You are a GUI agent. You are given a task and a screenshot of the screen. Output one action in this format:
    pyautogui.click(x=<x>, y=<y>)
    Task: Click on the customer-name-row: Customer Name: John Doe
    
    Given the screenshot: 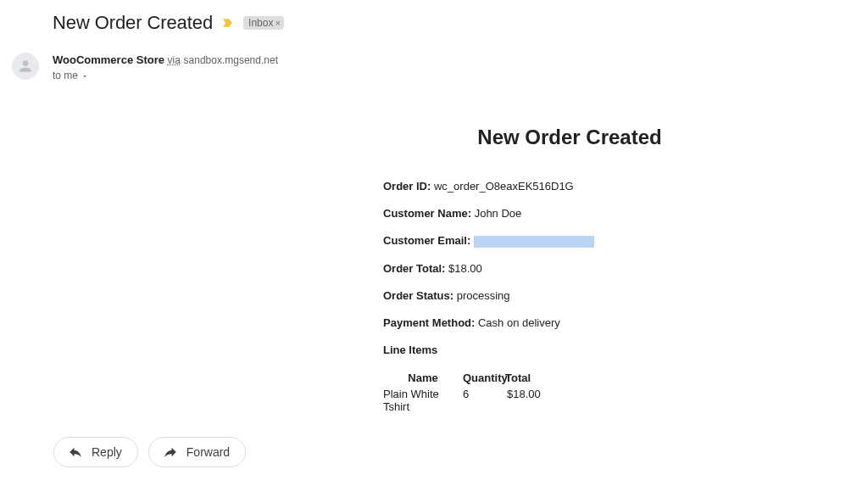 What is the action you would take?
    pyautogui.click(x=612, y=214)
    